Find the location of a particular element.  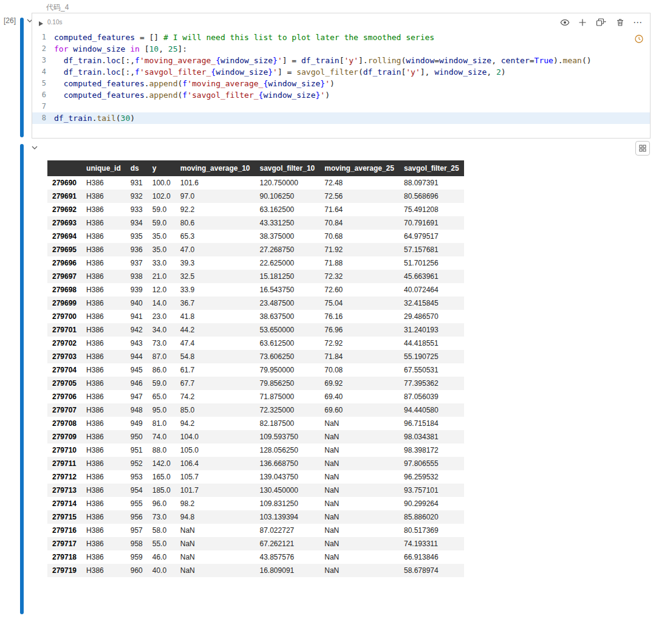

table-cell: 22.625000 is located at coordinates (288, 263).